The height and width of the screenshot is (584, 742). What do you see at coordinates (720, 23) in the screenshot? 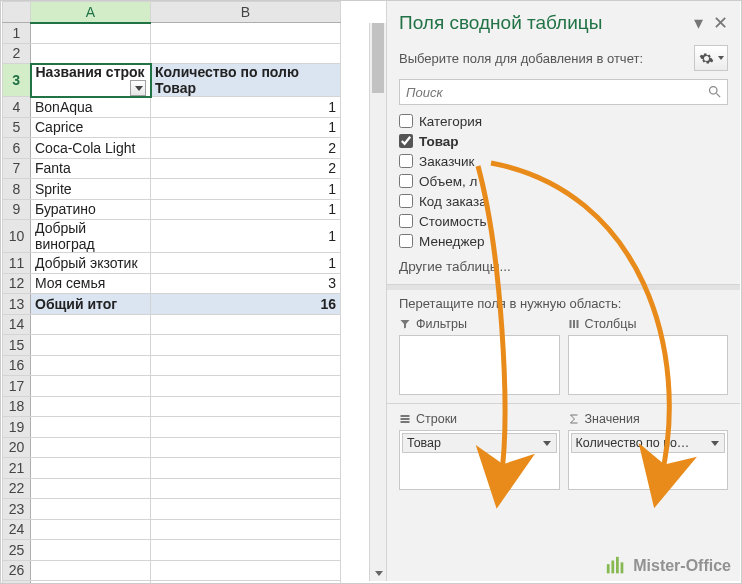
I see `close-icon: ✕` at bounding box center [720, 23].